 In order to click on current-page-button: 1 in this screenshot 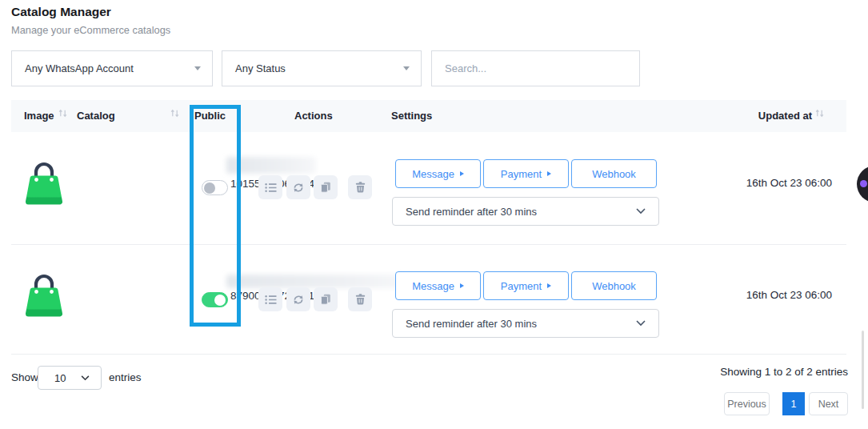, I will do `click(794, 403)`.